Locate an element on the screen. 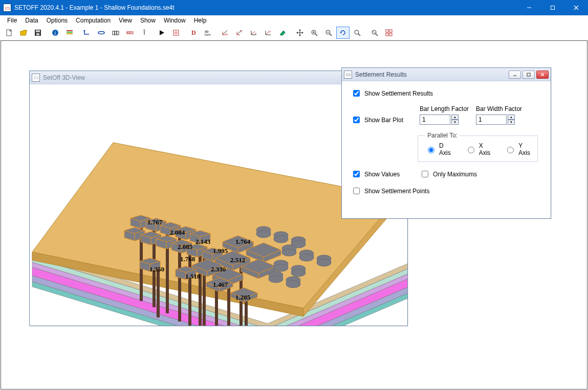 Image resolution: width=588 pixels, height=390 pixels. settlement-value-label: 2.330 is located at coordinates (218, 269).